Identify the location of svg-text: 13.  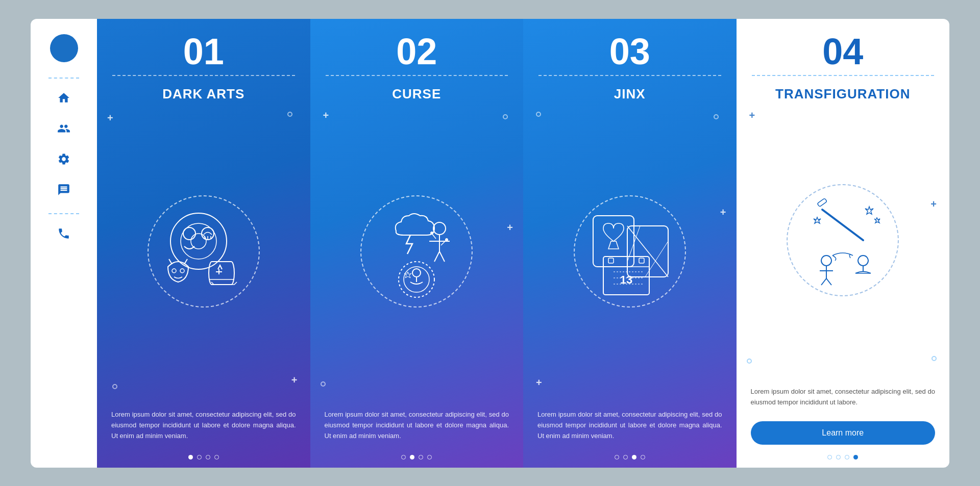
(626, 279).